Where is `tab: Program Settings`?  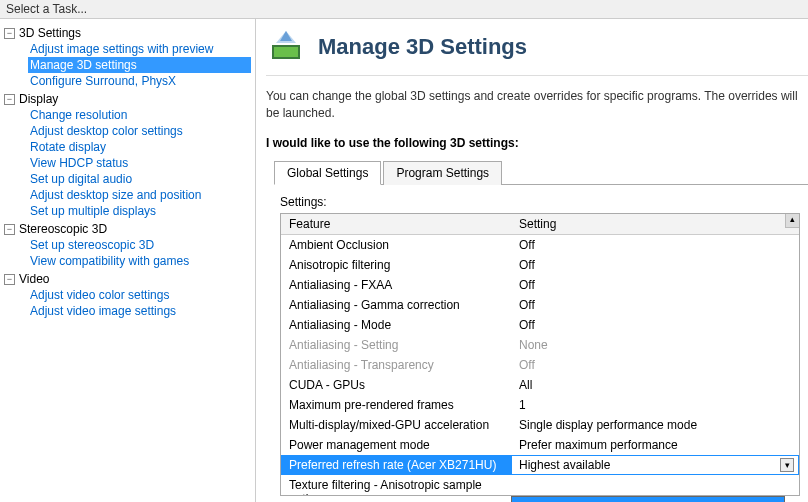 tab: Program Settings is located at coordinates (442, 173).